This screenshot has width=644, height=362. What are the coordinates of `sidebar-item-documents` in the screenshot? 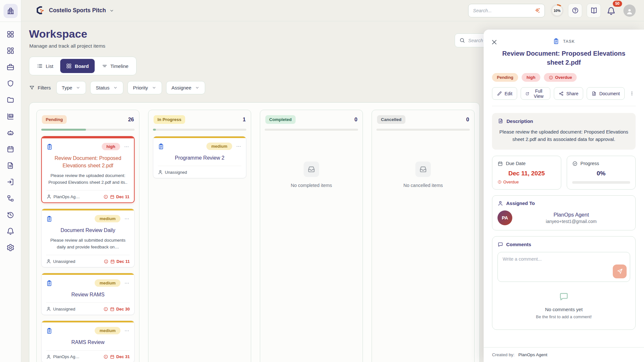 It's located at (11, 165).